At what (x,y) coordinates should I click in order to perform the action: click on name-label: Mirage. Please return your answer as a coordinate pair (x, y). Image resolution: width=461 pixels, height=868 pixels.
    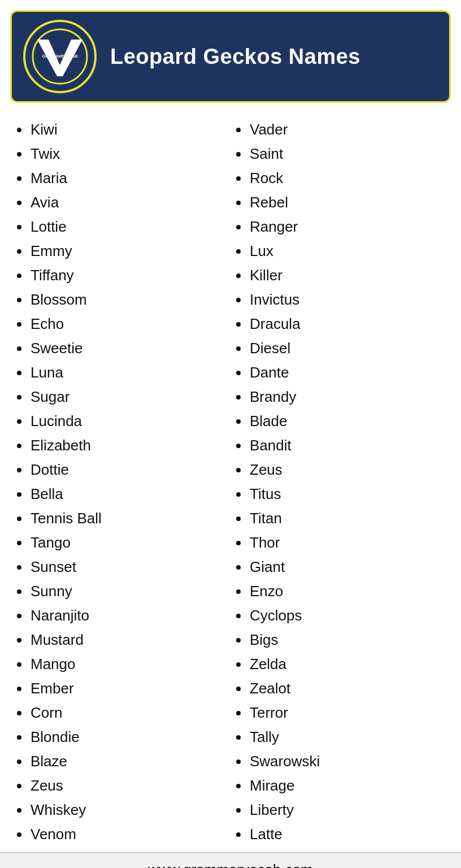
    Looking at the image, I should click on (272, 785).